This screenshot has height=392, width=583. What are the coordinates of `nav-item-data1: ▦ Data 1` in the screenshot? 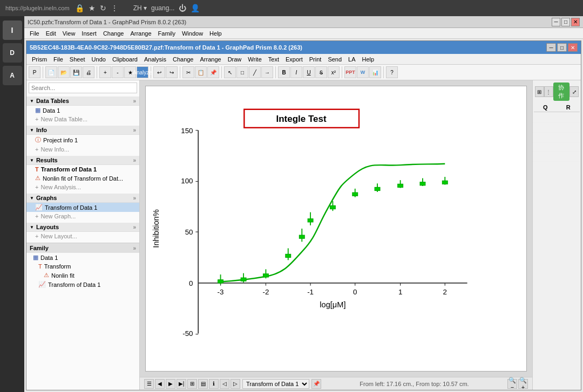 It's located at (83, 110).